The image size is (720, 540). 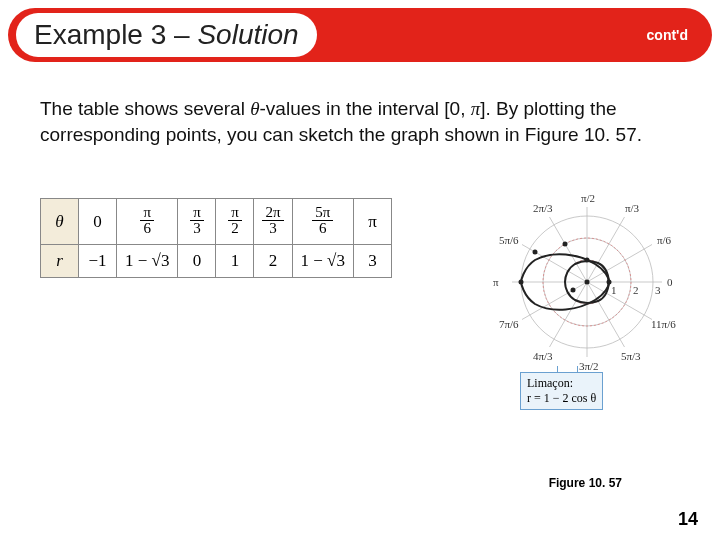 I want to click on cell-theta-4: 2π3, so click(x=273, y=222).